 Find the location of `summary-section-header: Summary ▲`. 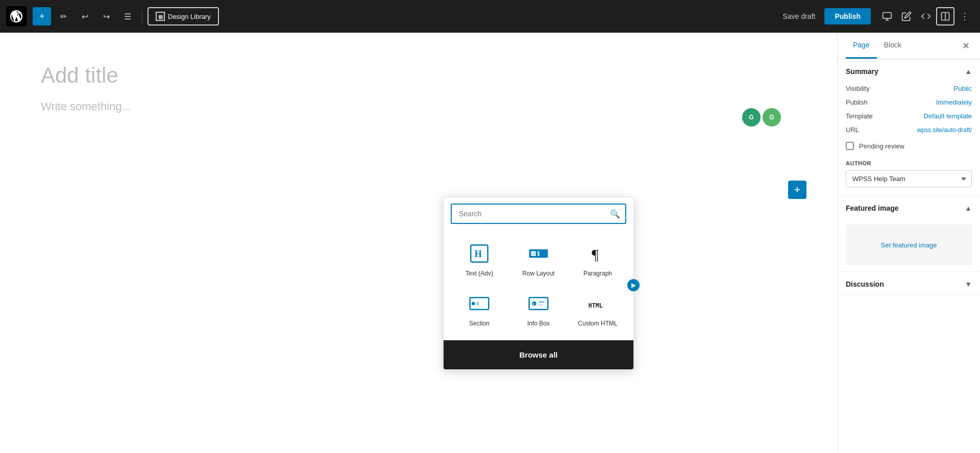

summary-section-header: Summary ▲ is located at coordinates (909, 70).